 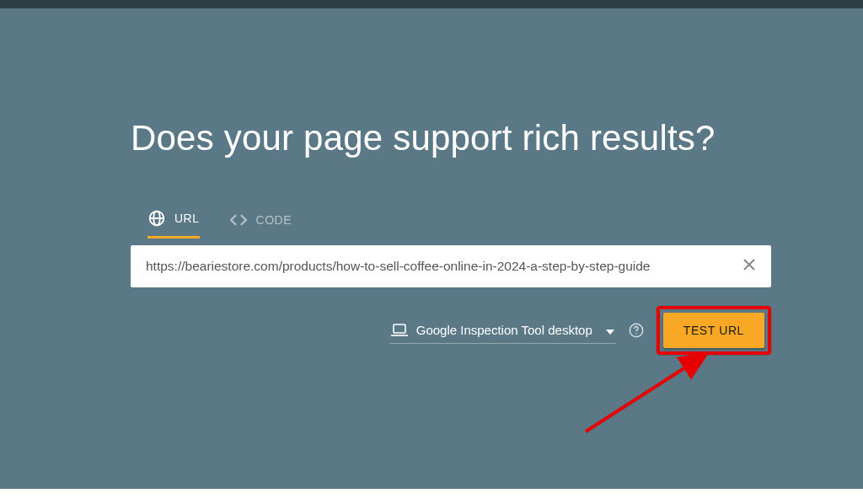 What do you see at coordinates (399, 330) in the screenshot?
I see `laptop-icon` at bounding box center [399, 330].